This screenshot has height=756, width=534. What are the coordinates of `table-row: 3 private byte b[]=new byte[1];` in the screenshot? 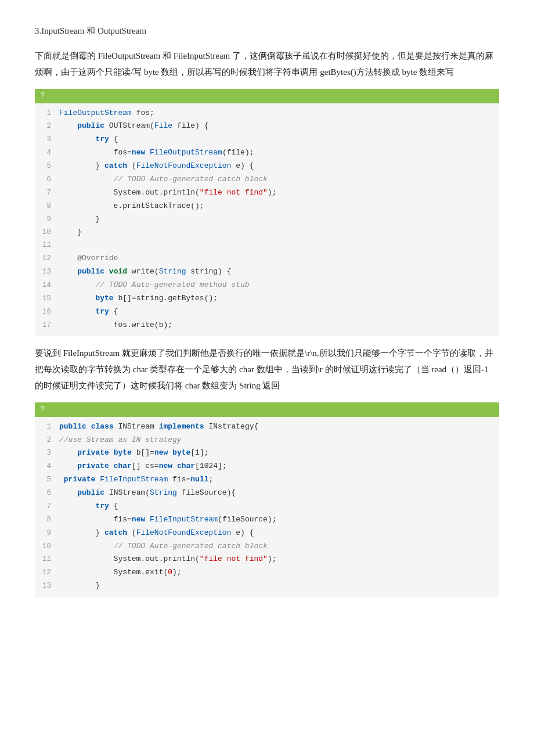 It's located at (267, 453).